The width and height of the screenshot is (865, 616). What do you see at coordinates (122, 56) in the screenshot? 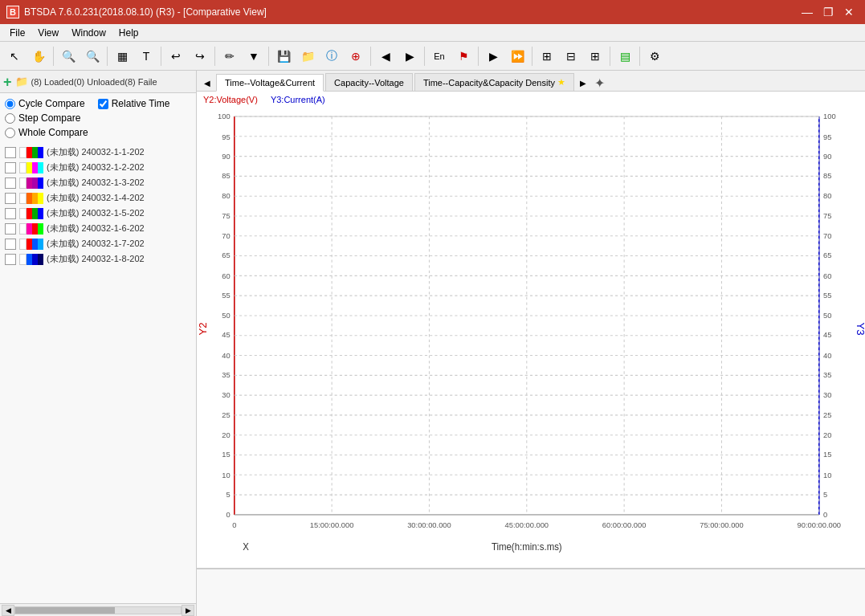
I see `select-tool: ▦` at bounding box center [122, 56].